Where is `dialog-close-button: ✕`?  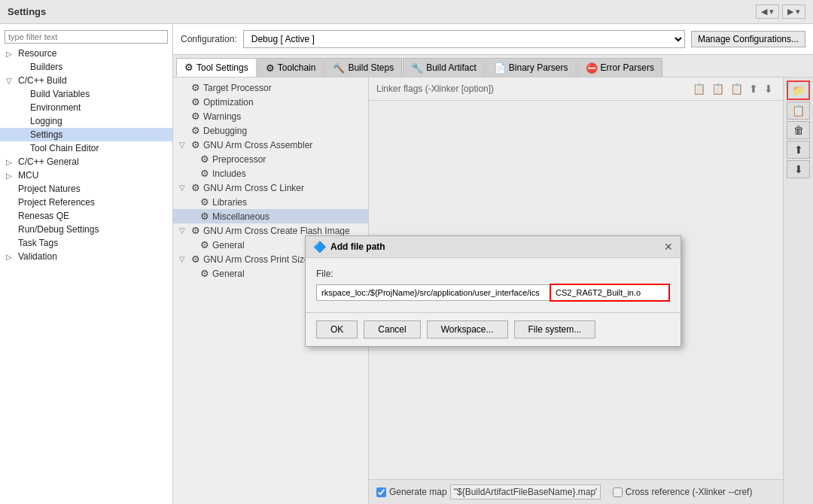 dialog-close-button: ✕ is located at coordinates (668, 247).